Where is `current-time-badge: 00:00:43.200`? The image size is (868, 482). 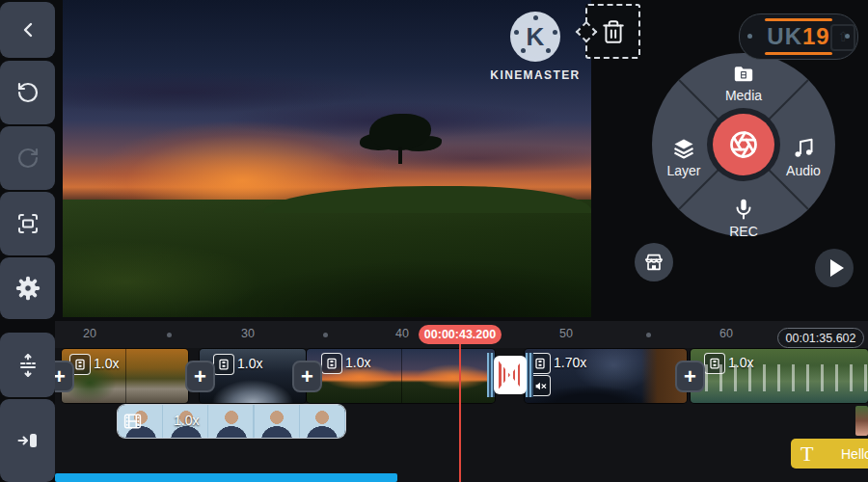 current-time-badge: 00:00:43.200 is located at coordinates (460, 335).